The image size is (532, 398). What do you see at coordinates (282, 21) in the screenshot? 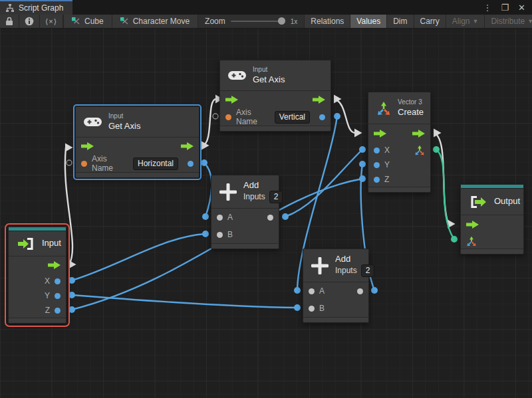
I see `zoom-slider-handle` at bounding box center [282, 21].